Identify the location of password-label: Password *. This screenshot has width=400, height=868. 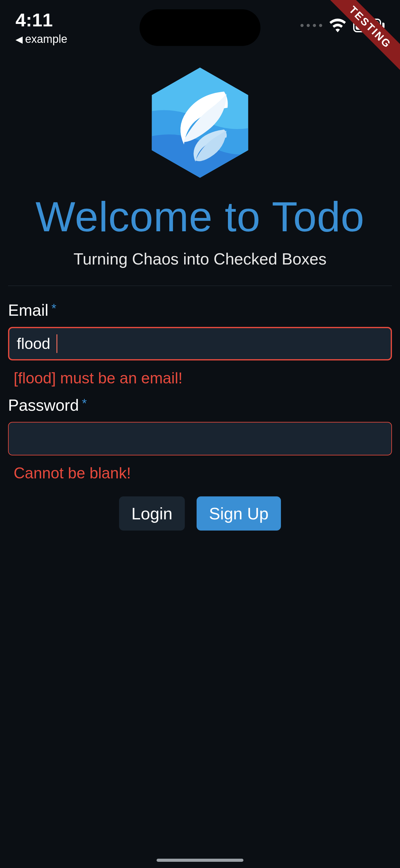
(200, 405).